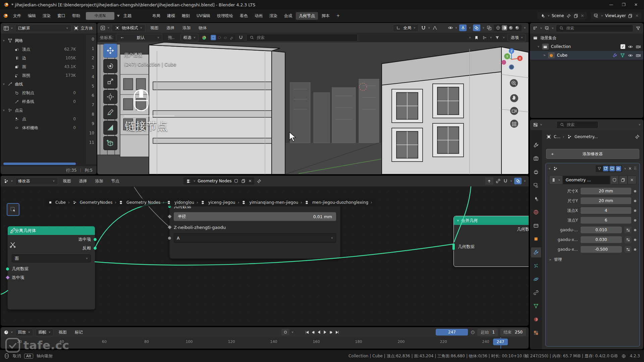  Describe the element at coordinates (39, 119) in the screenshot. I see `tree-item: 点0` at that location.